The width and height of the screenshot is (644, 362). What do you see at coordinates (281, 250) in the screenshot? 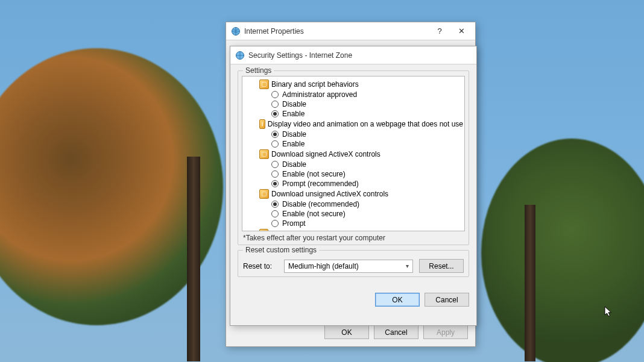
I see `reset-legend: Reset custom settings` at bounding box center [281, 250].